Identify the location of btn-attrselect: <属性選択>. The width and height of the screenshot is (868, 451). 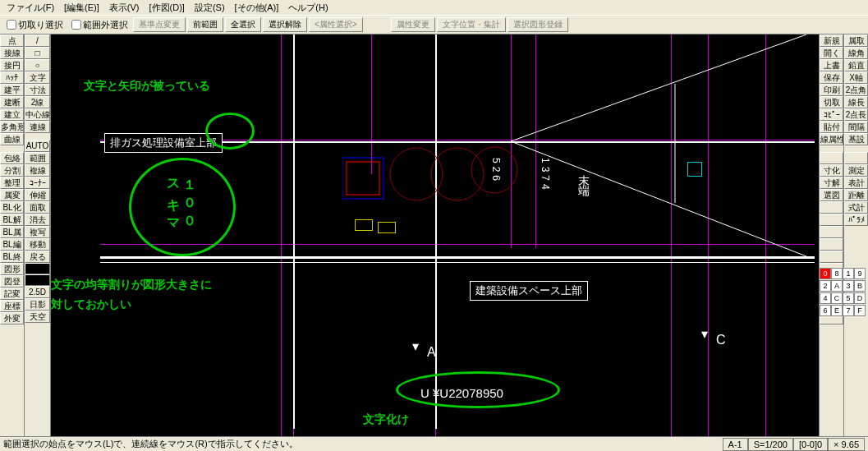
(336, 25).